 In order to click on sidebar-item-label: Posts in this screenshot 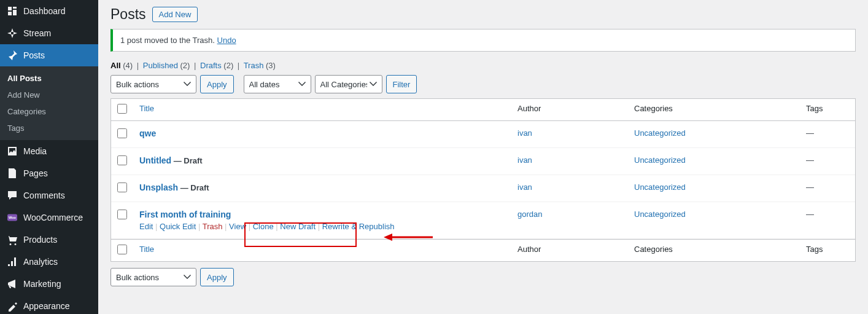, I will do `click(34, 55)`.